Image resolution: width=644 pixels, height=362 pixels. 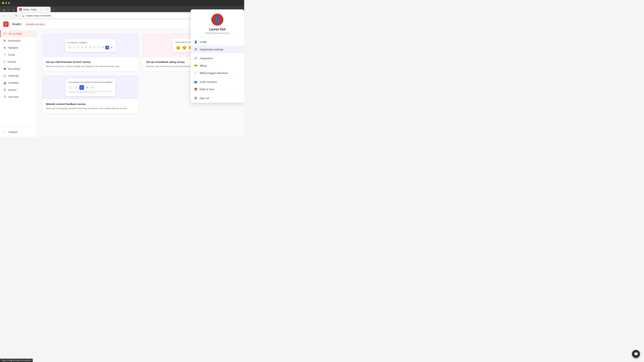 I want to click on sidebar-trends-label: Trends, so click(x=12, y=55).